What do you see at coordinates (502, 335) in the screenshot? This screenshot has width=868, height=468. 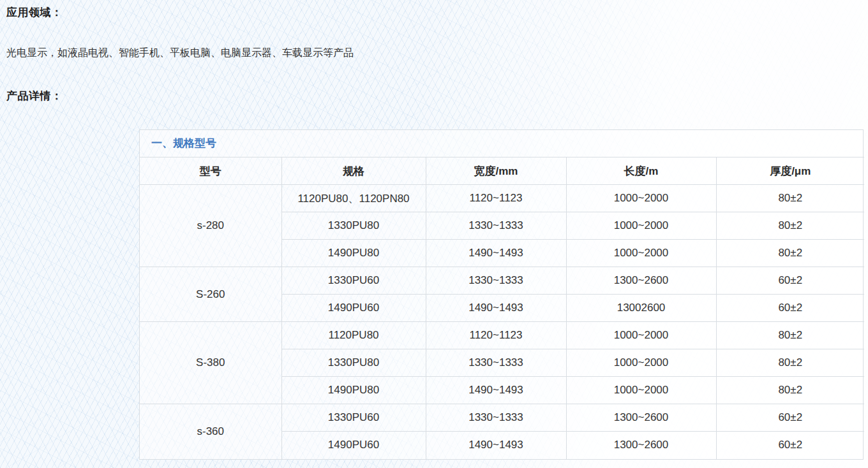 I see `table-row: S-3801120PU801120~11231000~200080±2` at bounding box center [502, 335].